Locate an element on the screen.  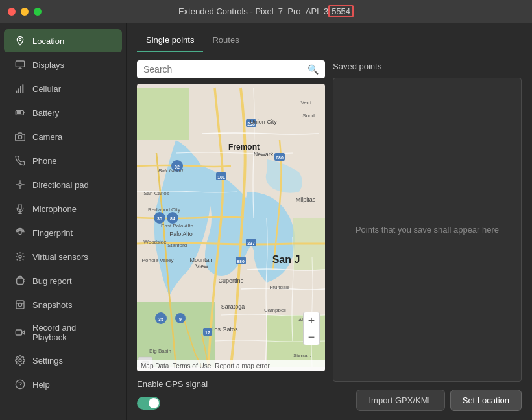
sidebar-label-directional-pad: Directional pad is located at coordinates (61, 185).